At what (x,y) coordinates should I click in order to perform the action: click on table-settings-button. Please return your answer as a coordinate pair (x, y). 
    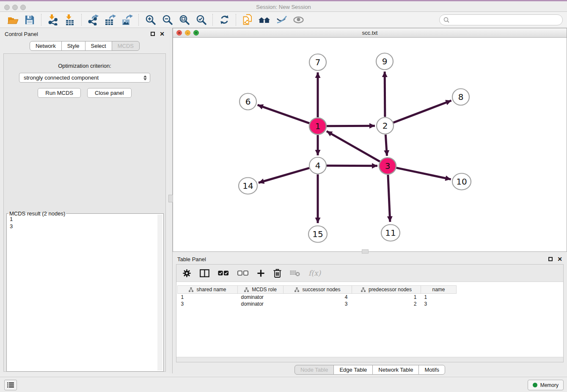
    Looking at the image, I should click on (187, 273).